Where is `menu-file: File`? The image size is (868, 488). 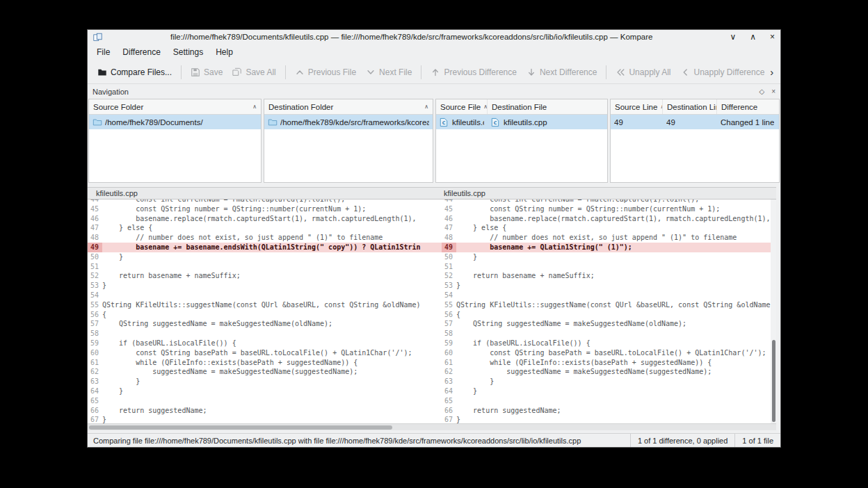
menu-file: File is located at coordinates (103, 52).